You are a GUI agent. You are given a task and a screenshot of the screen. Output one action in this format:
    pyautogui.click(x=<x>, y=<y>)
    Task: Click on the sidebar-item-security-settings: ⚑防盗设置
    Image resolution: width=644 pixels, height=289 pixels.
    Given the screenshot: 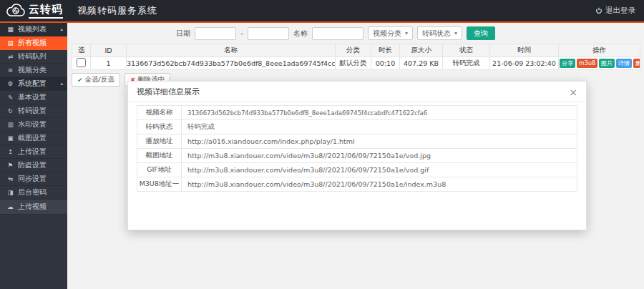 What is the action you would take?
    pyautogui.click(x=34, y=166)
    